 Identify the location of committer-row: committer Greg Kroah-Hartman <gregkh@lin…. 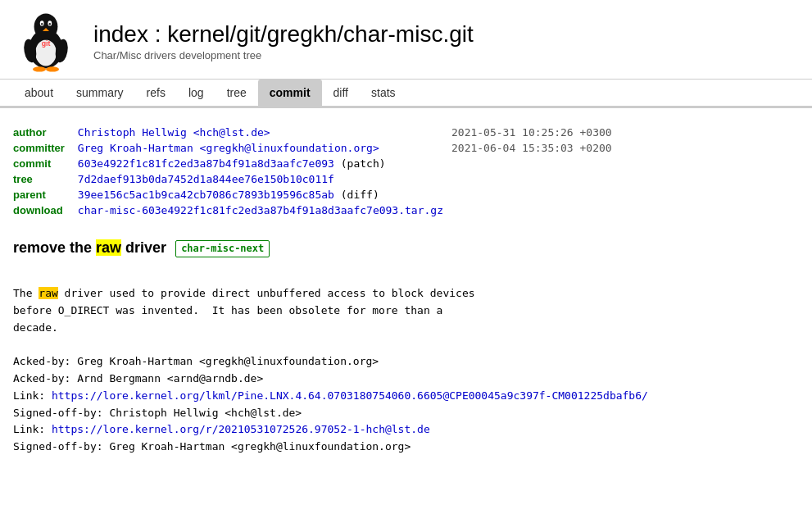
(316, 148).